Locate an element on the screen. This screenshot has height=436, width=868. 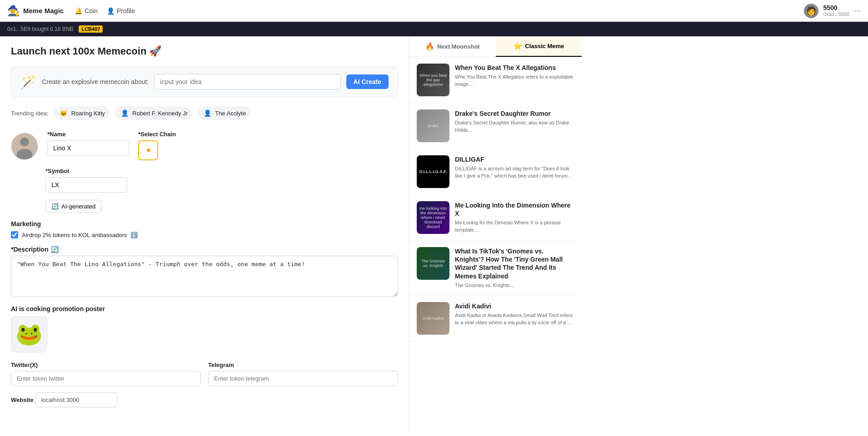
app-name: Meme Magic is located at coordinates (44, 11).